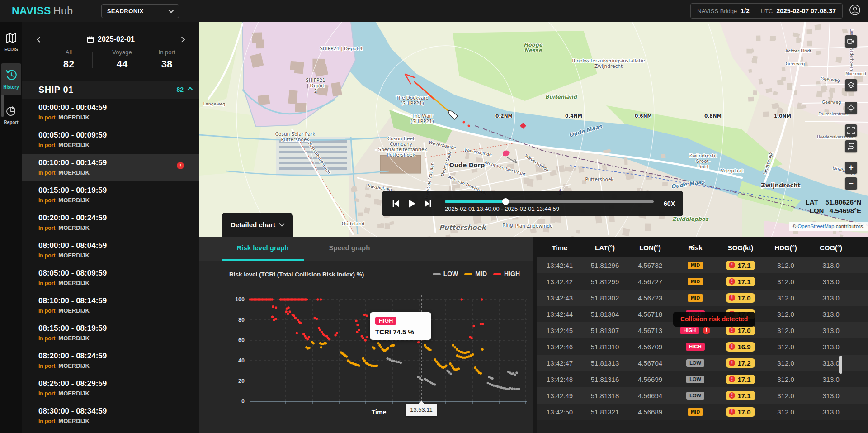 The height and width of the screenshot is (433, 868). I want to click on cell-lon: 4.56727, so click(650, 281).